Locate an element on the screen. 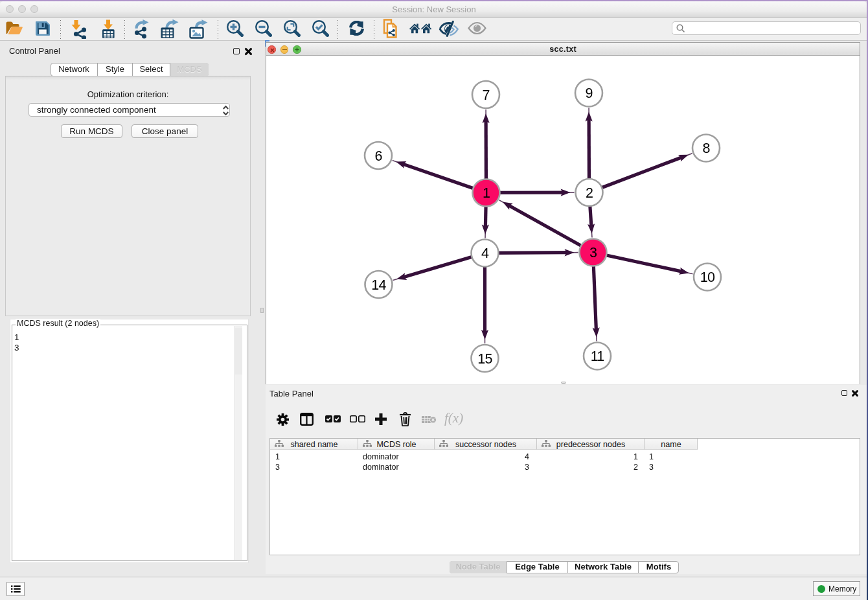  svg-text: 2 is located at coordinates (589, 193).